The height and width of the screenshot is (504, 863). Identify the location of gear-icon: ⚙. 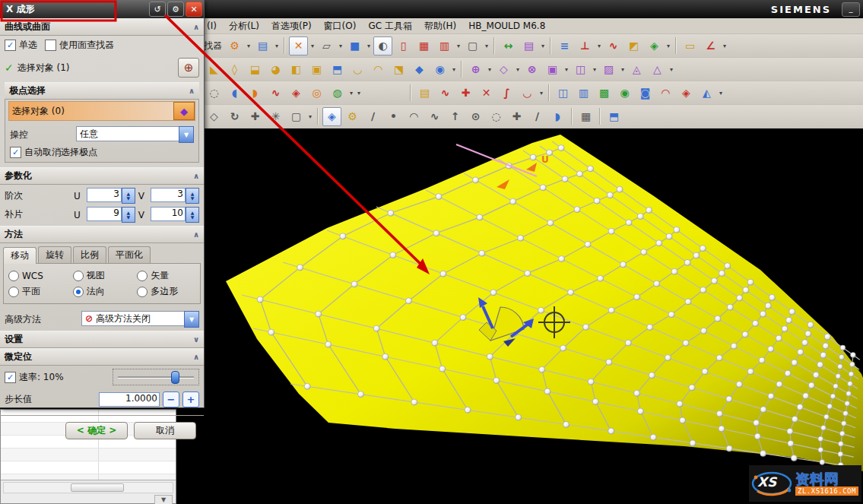
(176, 9).